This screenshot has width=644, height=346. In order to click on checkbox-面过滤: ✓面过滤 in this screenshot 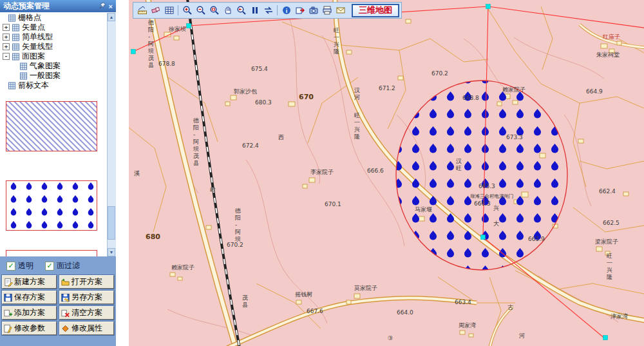, I will do `click(62, 265)`.